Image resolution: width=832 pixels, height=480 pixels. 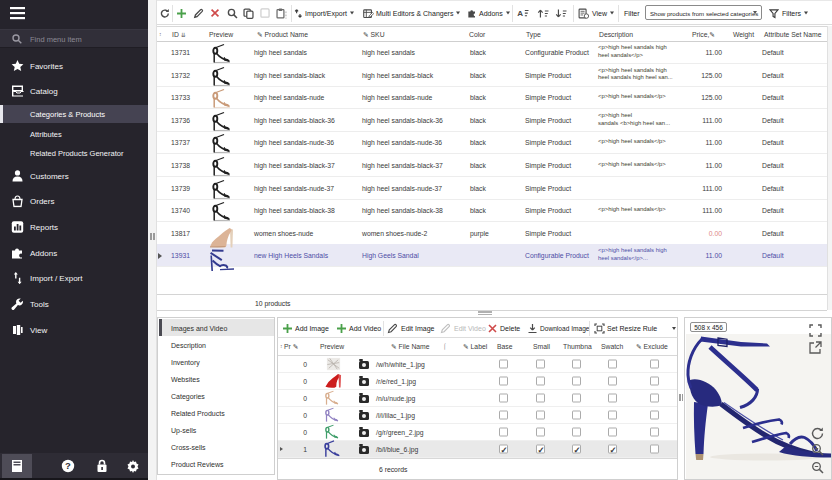 What do you see at coordinates (520, 14) in the screenshot?
I see `svg-text: A` at bounding box center [520, 14].